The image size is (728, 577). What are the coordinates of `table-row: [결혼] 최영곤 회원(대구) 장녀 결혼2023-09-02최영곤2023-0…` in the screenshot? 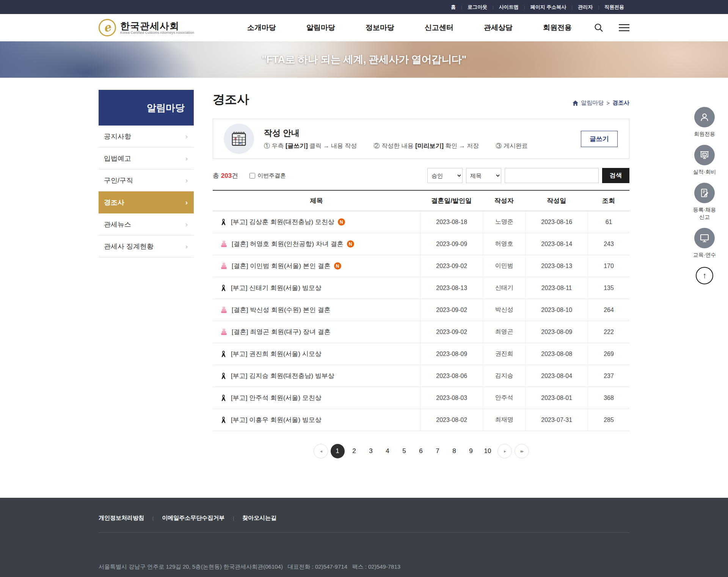 It's located at (421, 332).